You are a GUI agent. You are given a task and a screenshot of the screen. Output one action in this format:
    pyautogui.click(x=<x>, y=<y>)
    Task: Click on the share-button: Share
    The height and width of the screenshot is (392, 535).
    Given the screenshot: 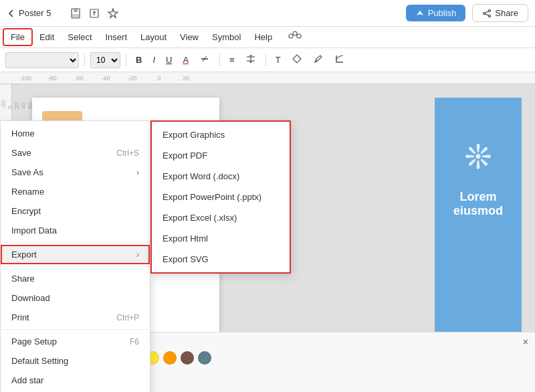 What is the action you would take?
    pyautogui.click(x=500, y=13)
    